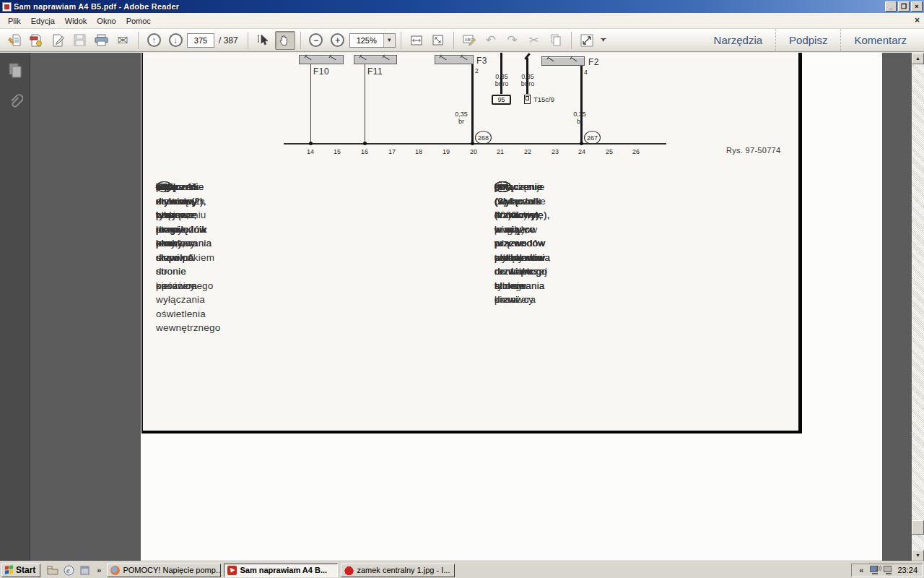 The width and height of the screenshot is (924, 578). I want to click on fit-width-button, so click(417, 40).